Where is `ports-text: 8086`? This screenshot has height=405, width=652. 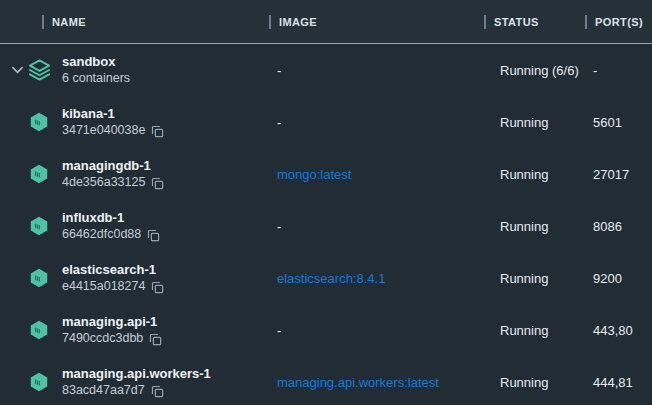
ports-text: 8086 is located at coordinates (622, 226).